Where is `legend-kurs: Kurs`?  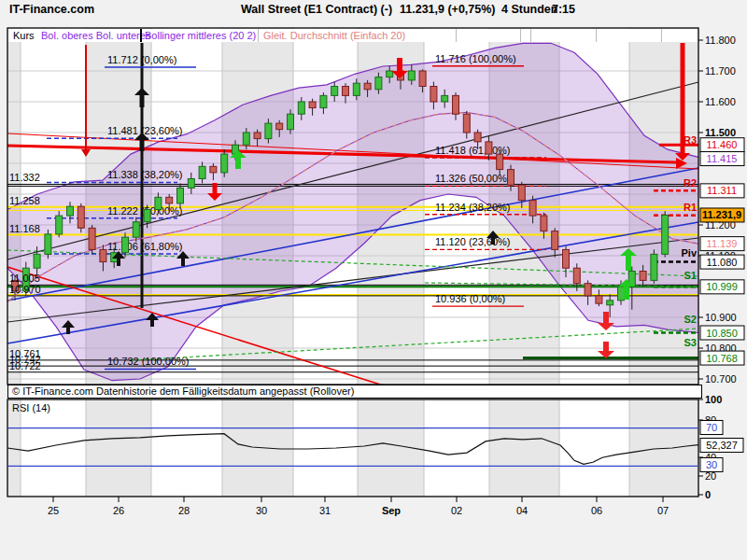 legend-kurs: Kurs is located at coordinates (24, 35).